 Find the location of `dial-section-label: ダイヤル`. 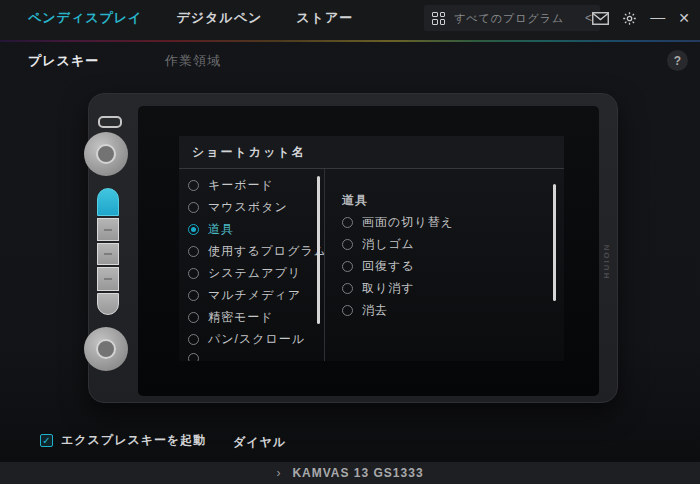

dial-section-label: ダイヤル is located at coordinates (260, 442).